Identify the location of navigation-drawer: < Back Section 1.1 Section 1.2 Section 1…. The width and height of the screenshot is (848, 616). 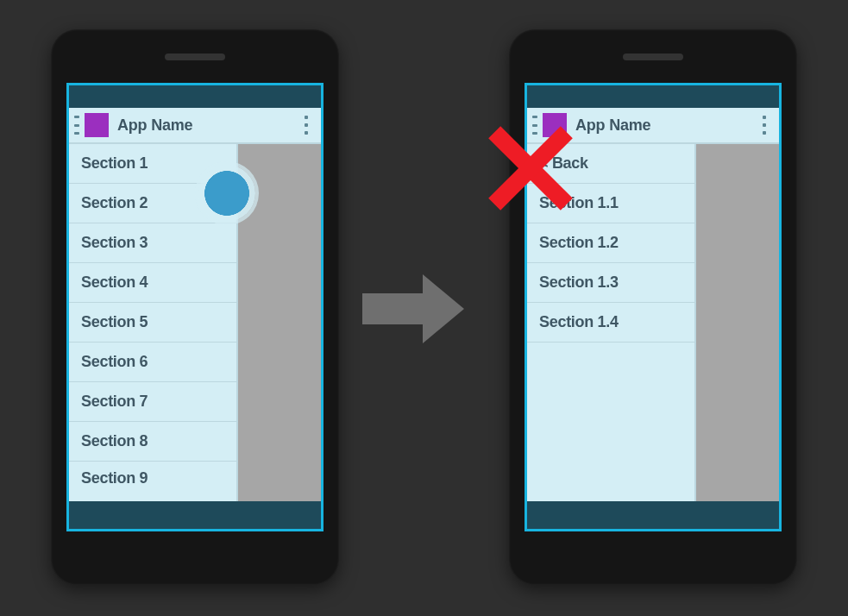
(612, 323).